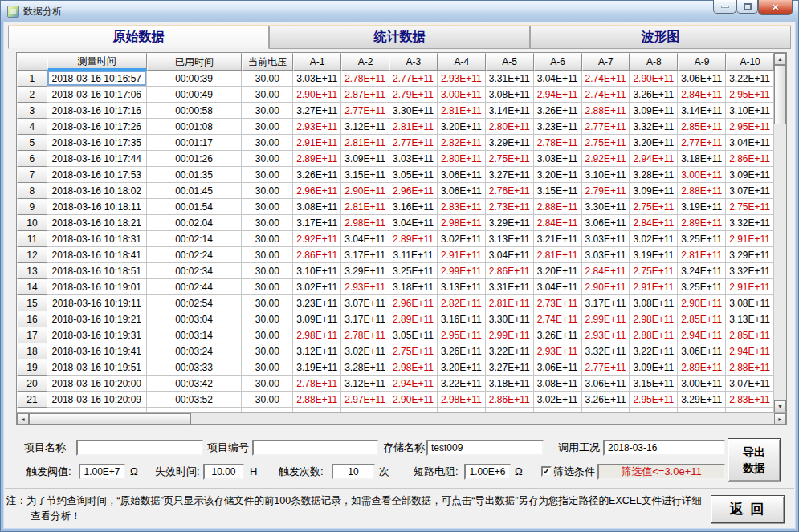 The width and height of the screenshot is (799, 532). Describe the element at coordinates (32, 239) in the screenshot. I see `row-number-button: 11` at that location.